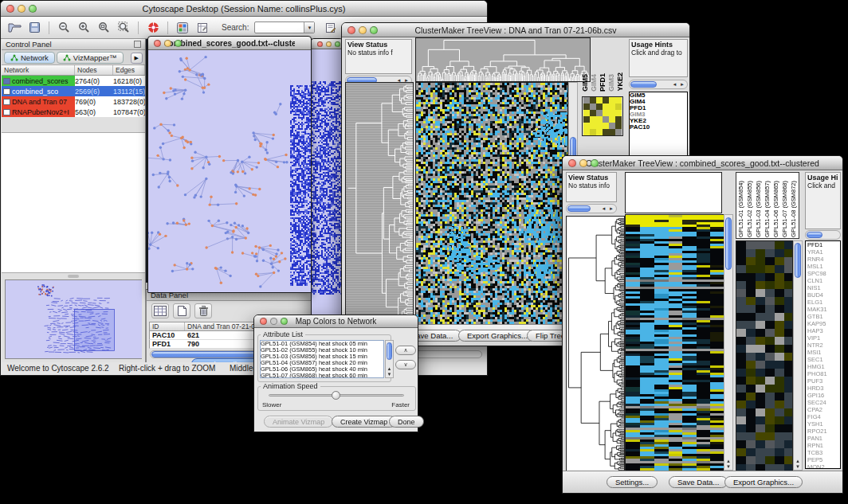 The width and height of the screenshot is (848, 504). Describe the element at coordinates (658, 84) in the screenshot. I see `hints-hscrollbar: ◄ ►` at that location.